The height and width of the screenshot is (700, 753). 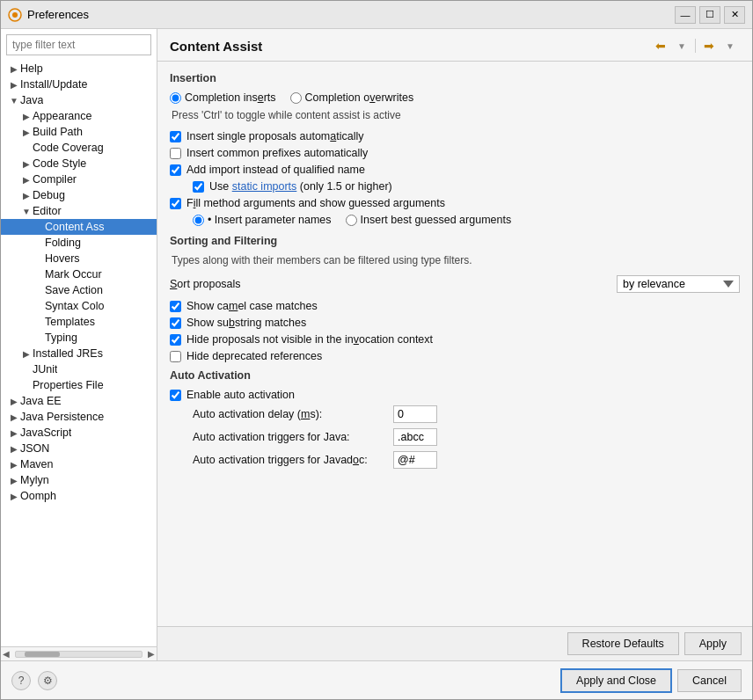 I want to click on sidebar-item-java: ▼ Java, so click(x=79, y=100).